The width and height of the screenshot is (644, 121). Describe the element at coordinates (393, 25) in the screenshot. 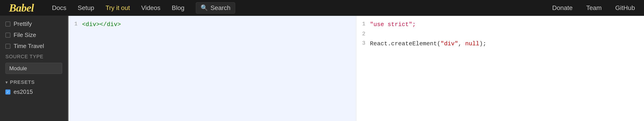

I see `output-code-1: "use strict";` at that location.